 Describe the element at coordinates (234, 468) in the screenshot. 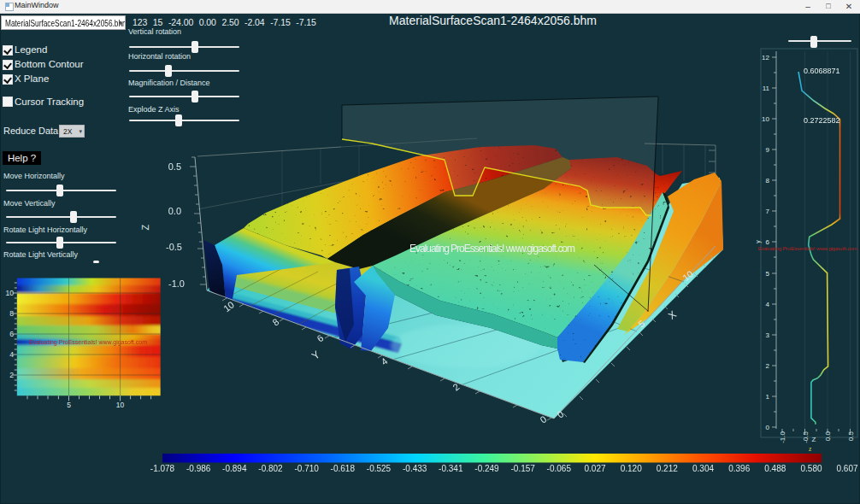

I see `svg-text: -0.894` at that location.